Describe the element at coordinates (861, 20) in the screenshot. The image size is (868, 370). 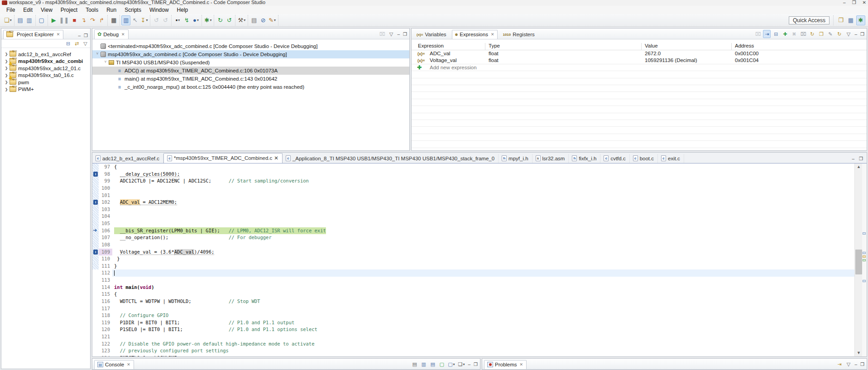
I see `ccs-debug-perspective-icon: ✱` at that location.